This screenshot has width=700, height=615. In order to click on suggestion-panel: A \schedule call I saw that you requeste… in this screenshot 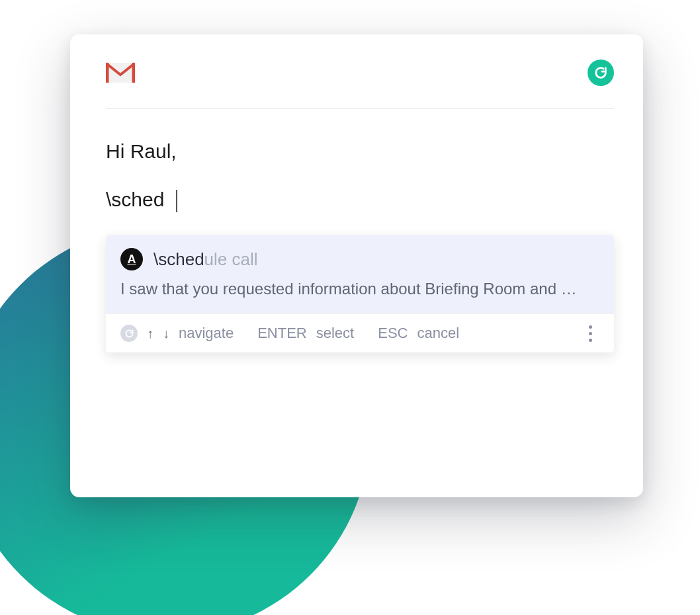, I will do `click(360, 294)`.